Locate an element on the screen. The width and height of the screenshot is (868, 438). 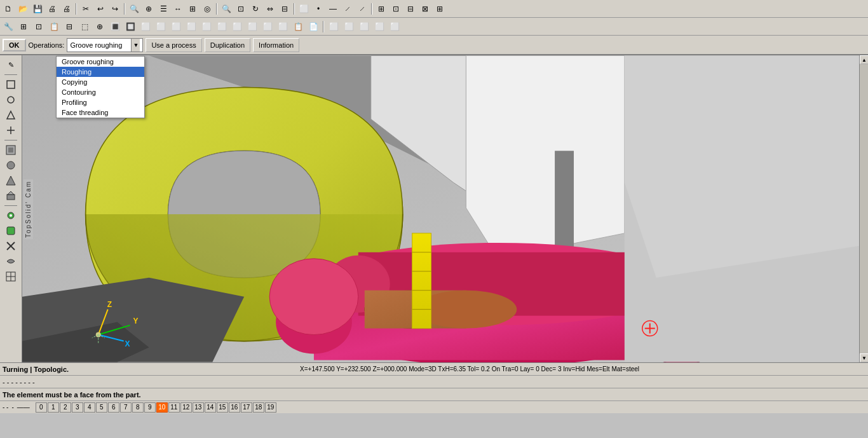
btn24: ⟋ is located at coordinates (362, 9).